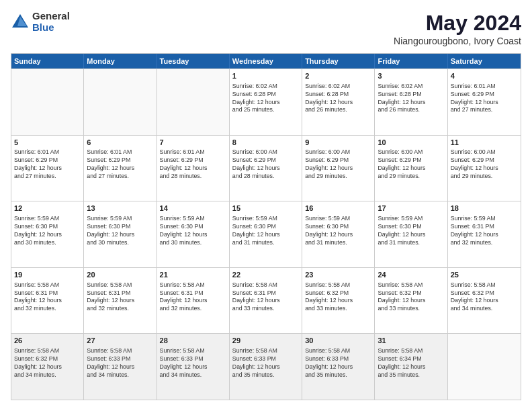 Image resolution: width=532 pixels, height=411 pixels. Describe the element at coordinates (48, 234) in the screenshot. I see `calendar-cell: 12Sunrise: 5:59 AM Sunset: 6:30 PM Dayli…` at that location.